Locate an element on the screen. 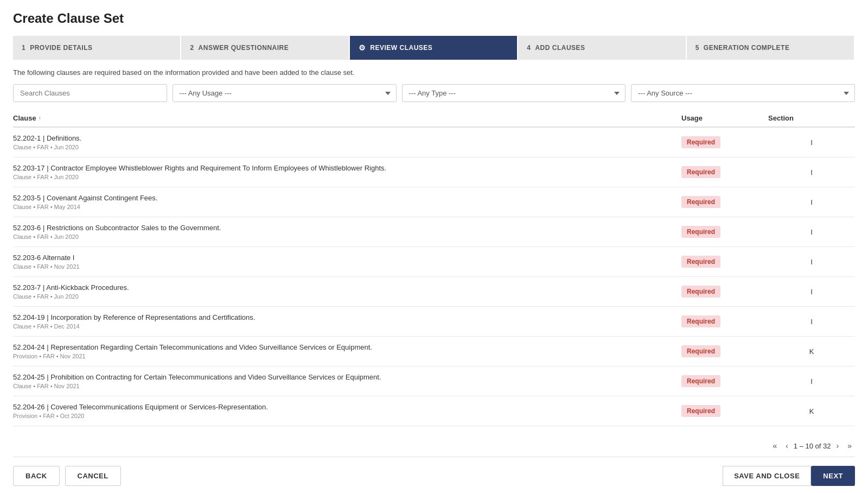 The image size is (868, 493). pagination: « ‹ 1 – 10 of 32 › » is located at coordinates (434, 446).